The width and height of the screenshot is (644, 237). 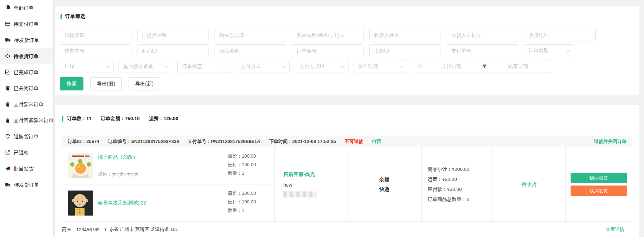 I want to click on cancel-shipment-button: 取消发货, so click(x=599, y=191).